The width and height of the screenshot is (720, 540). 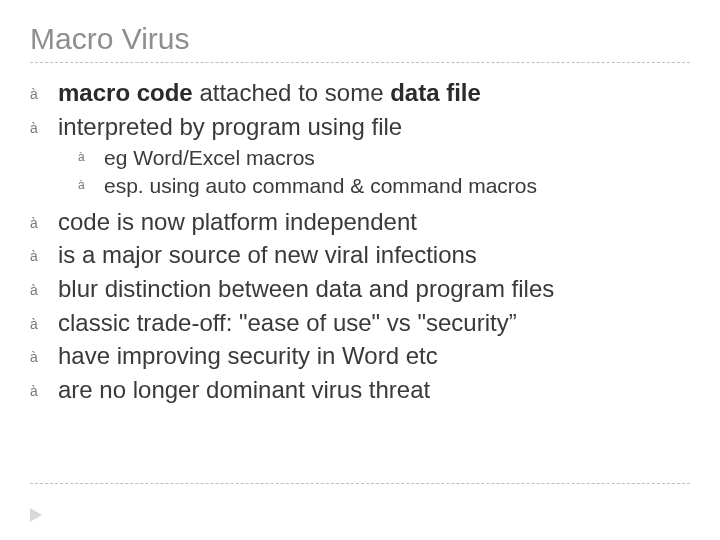 What do you see at coordinates (210, 158) in the screenshot?
I see `bullet-text: eg Word/Excel macros` at bounding box center [210, 158].